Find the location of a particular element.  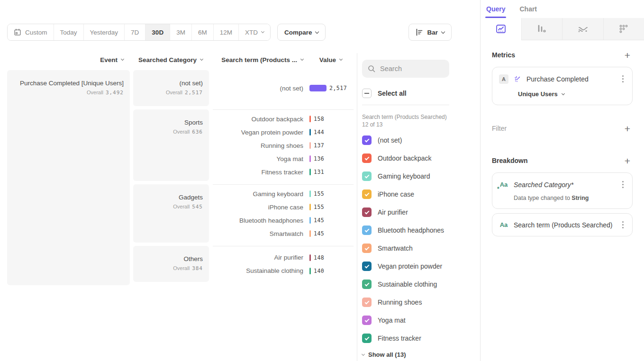

bar-value: 2,517 is located at coordinates (338, 88).